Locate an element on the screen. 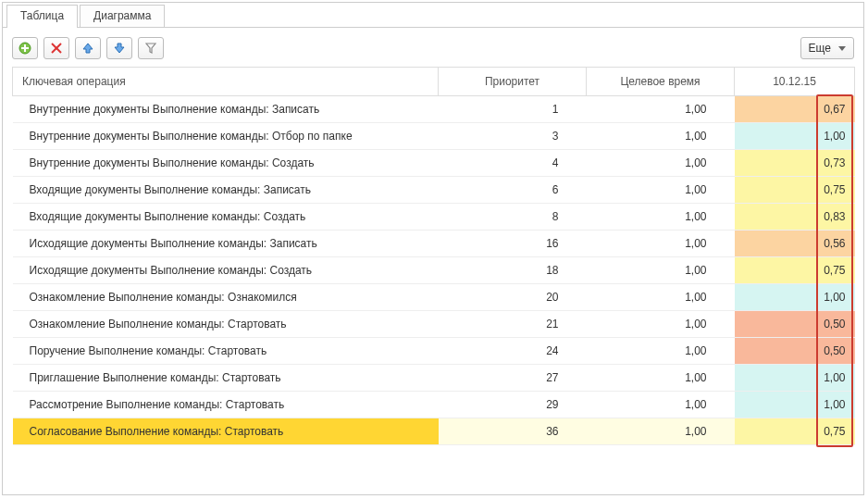 The width and height of the screenshot is (868, 499). table-row: Рассмотрение Выполнение команды: Стартов… is located at coordinates (434, 405).